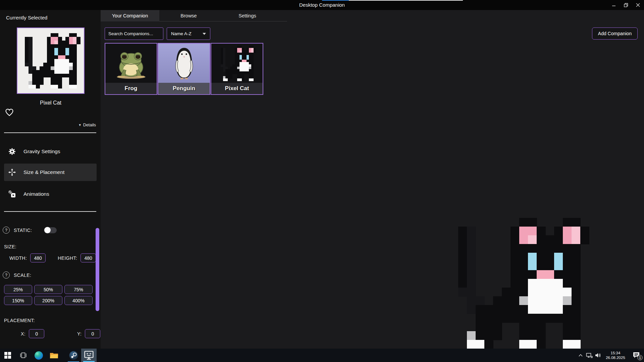 The height and width of the screenshot is (362, 644). I want to click on x-label: X:, so click(23, 334).